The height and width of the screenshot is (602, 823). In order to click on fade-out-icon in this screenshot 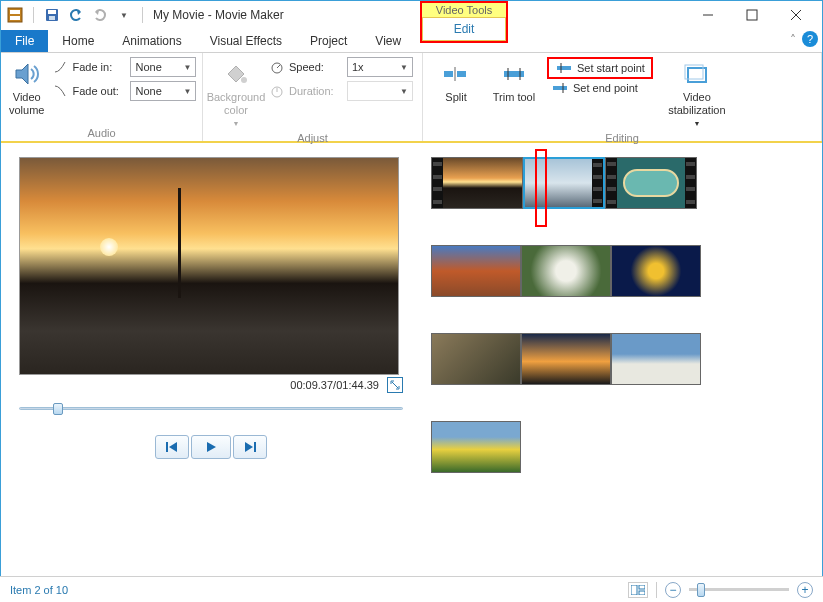, I will do `click(60, 91)`.